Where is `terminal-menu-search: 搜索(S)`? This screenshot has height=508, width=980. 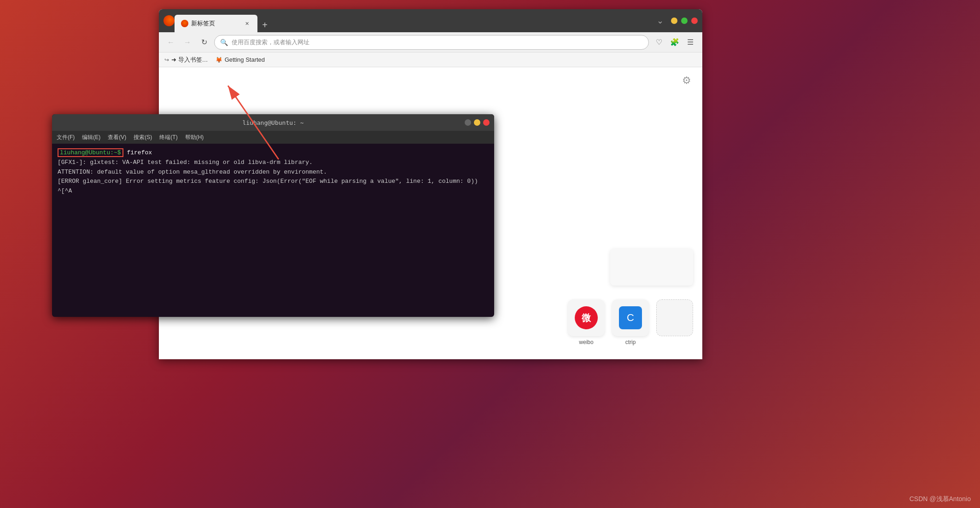
terminal-menu-search: 搜索(S) is located at coordinates (143, 137).